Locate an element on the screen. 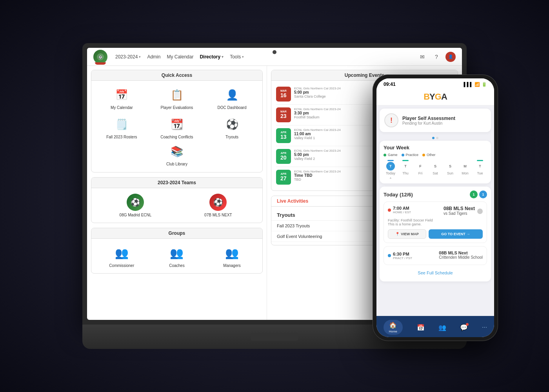 The width and height of the screenshot is (549, 392). team-07b-mls: ⚽ 07B MLS NEXT is located at coordinates (218, 205).